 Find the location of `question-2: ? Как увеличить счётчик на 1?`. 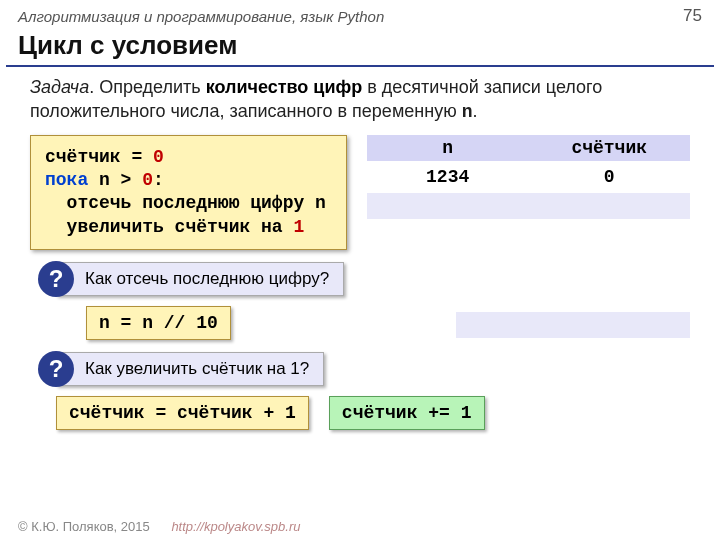

question-2: ? Как увеличить счётчик на 1? is located at coordinates (388, 369).